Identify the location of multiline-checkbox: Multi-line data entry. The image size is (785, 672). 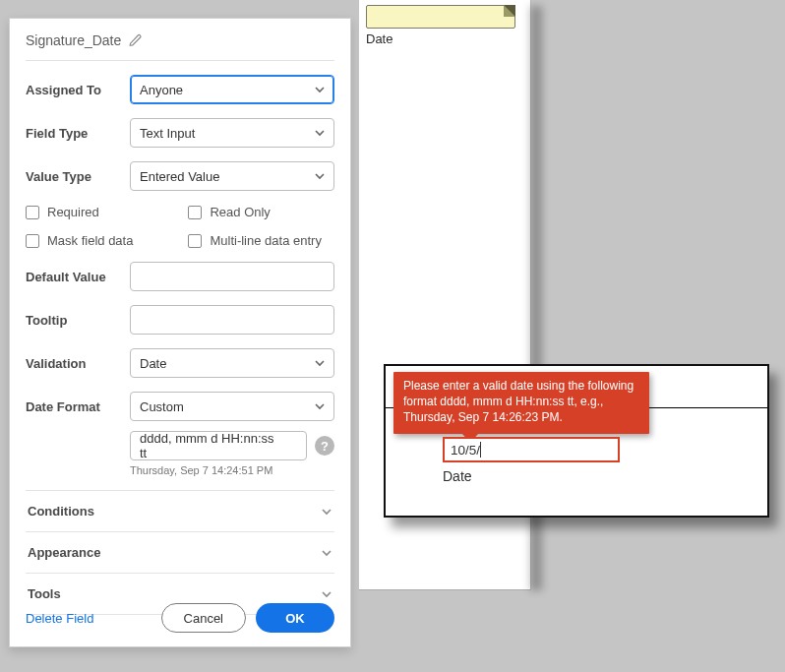
(254, 240).